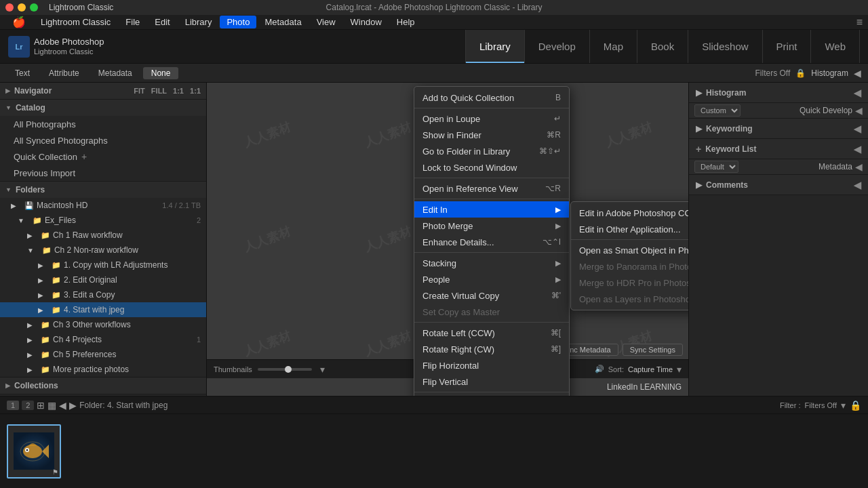 The height and width of the screenshot is (488, 868). I want to click on ctx-stacking: Stacking ▶, so click(492, 263).